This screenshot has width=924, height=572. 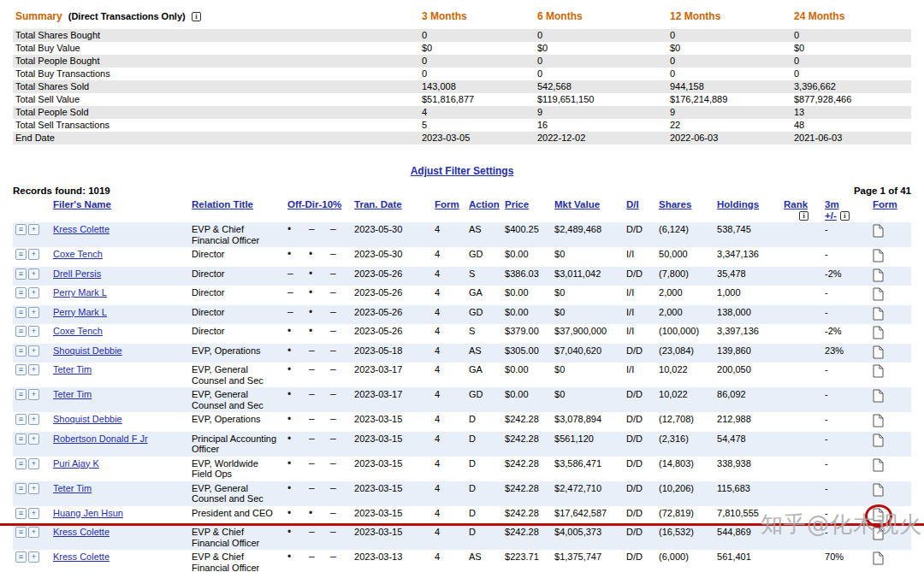 I want to click on director-flag: –, so click(x=317, y=445).